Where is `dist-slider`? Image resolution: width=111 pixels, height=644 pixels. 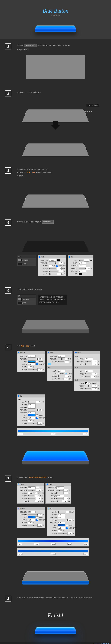 dist-slider is located at coordinates (52, 268).